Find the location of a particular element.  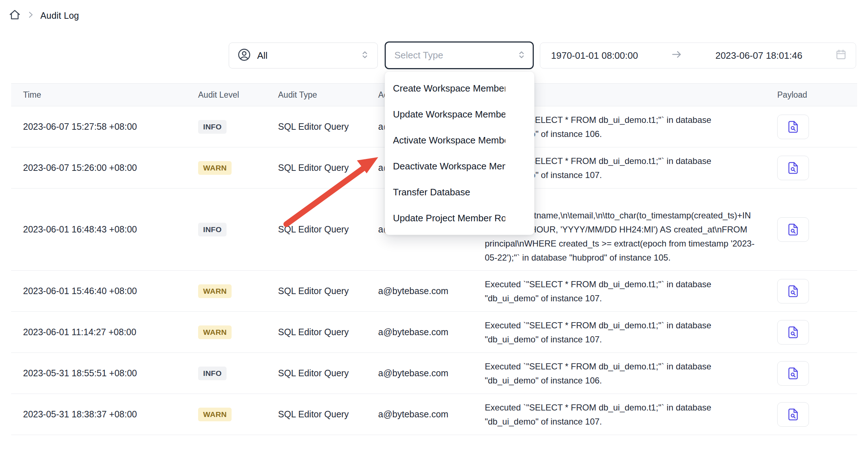

breadcrumb: Audit Log is located at coordinates (44, 15).